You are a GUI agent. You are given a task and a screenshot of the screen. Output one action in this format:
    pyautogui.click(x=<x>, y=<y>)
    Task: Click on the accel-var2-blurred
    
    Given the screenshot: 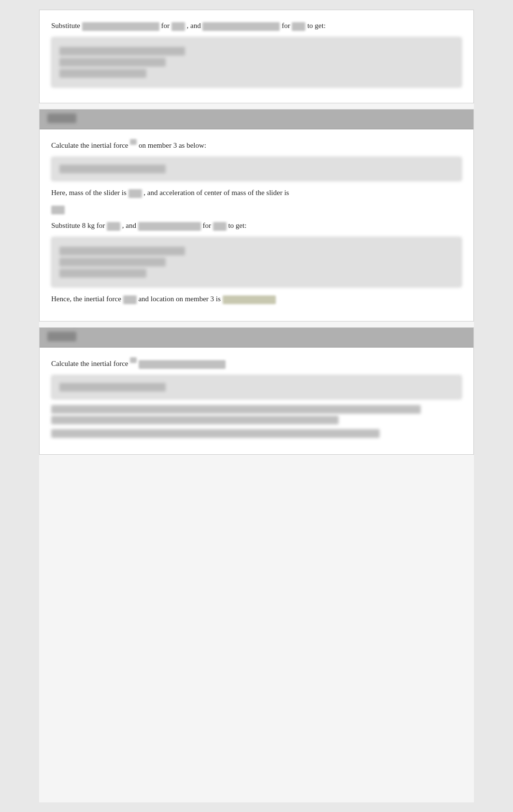 What is the action you would take?
    pyautogui.click(x=220, y=226)
    